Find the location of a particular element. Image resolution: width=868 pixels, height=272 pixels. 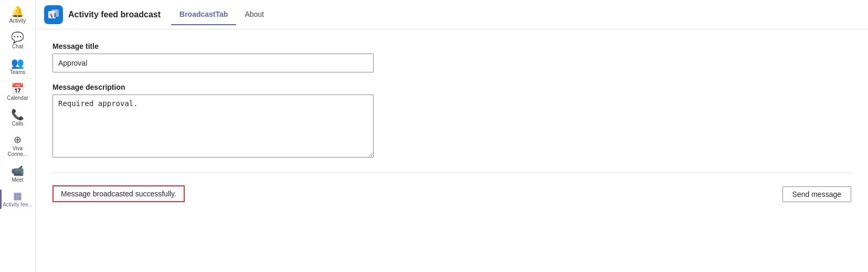

sidebar-item-meet: 📹 Meet is located at coordinates (18, 174).